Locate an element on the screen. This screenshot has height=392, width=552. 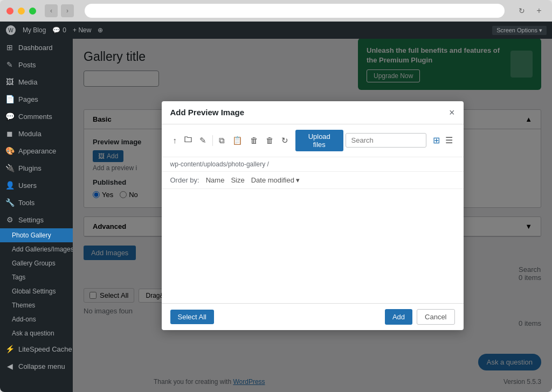
topbar-site-name: My Blog is located at coordinates (34, 30).